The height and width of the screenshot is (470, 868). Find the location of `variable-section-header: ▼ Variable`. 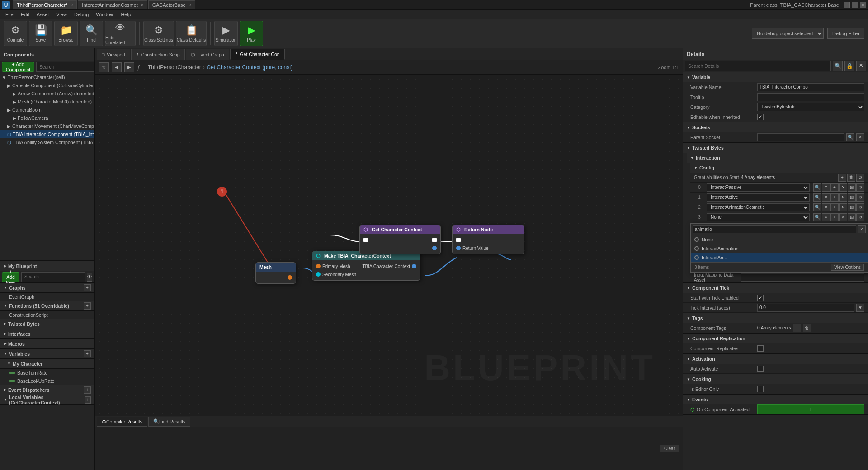

variable-section-header: ▼ Variable is located at coordinates (776, 77).